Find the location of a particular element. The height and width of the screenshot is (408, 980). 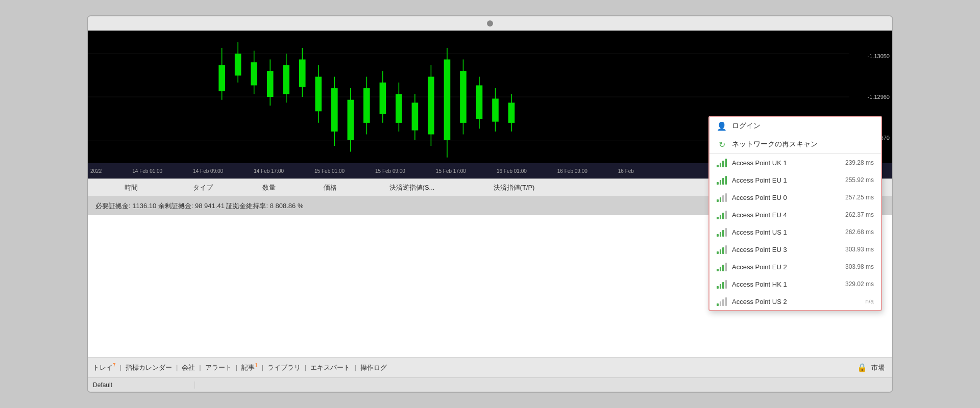

access-point-name: Access Point EU 4 is located at coordinates (782, 215).